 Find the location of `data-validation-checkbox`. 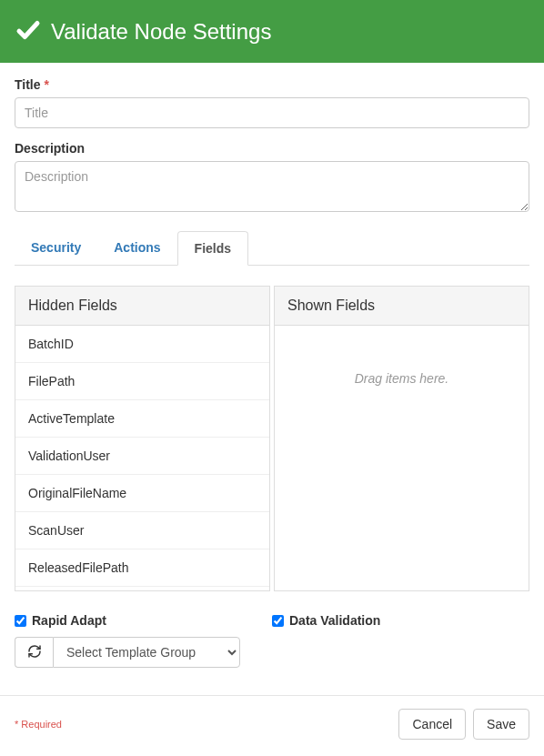

data-validation-checkbox is located at coordinates (278, 620).